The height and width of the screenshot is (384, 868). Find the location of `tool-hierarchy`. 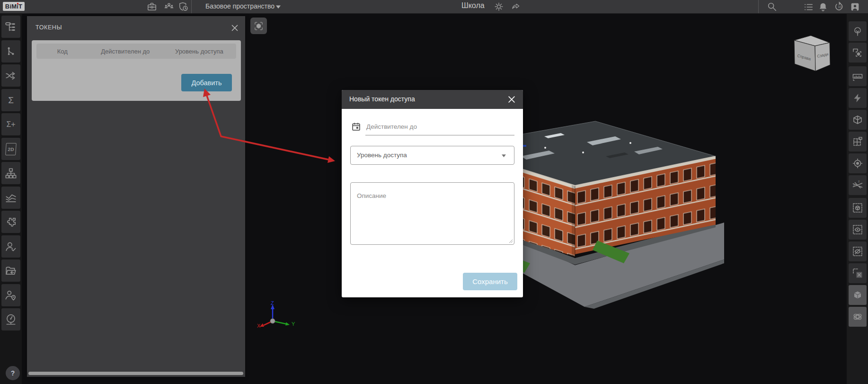

tool-hierarchy is located at coordinates (11, 173).